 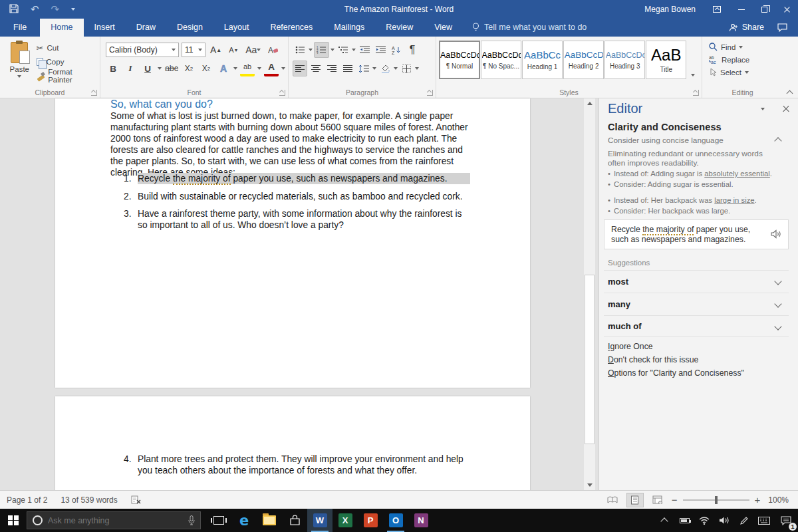 I want to click on cut-button: Cut, so click(x=66, y=48).